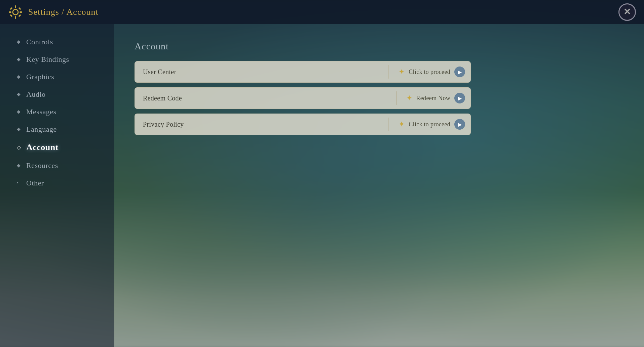 This screenshot has height=347, width=644. What do you see at coordinates (460, 98) in the screenshot?
I see `arrow-icon-redeem-code: ▶` at bounding box center [460, 98].